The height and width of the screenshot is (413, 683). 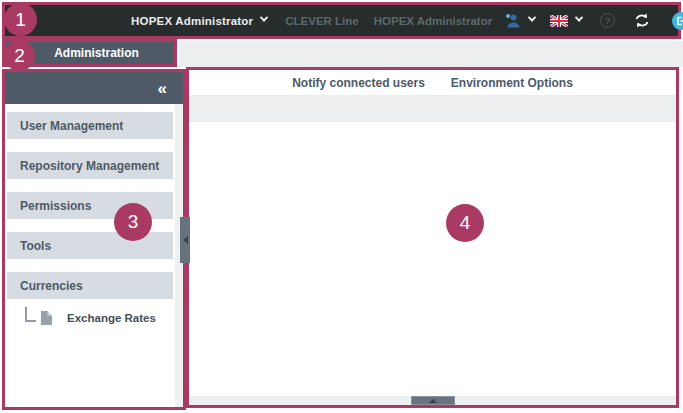 What do you see at coordinates (186, 240) in the screenshot?
I see `collapse-left-icon` at bounding box center [186, 240].